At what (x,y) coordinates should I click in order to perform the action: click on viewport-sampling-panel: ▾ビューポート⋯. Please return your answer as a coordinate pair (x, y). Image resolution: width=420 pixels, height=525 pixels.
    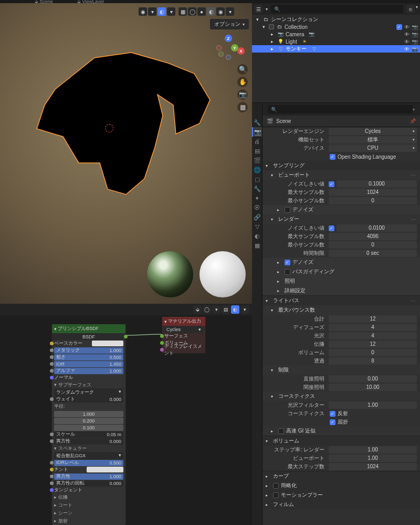
    Looking at the image, I should click on (341, 175).